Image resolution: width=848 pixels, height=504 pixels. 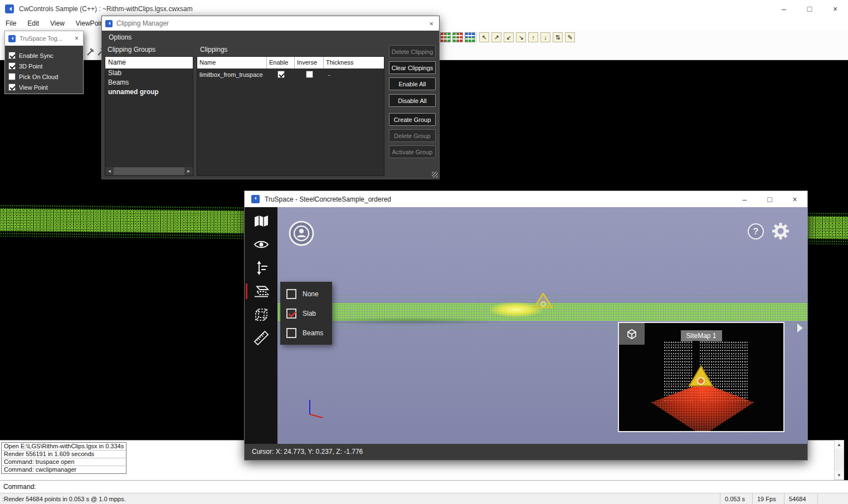 What do you see at coordinates (36, 56) in the screenshot?
I see `toggle-label: Enable Sync` at bounding box center [36, 56].